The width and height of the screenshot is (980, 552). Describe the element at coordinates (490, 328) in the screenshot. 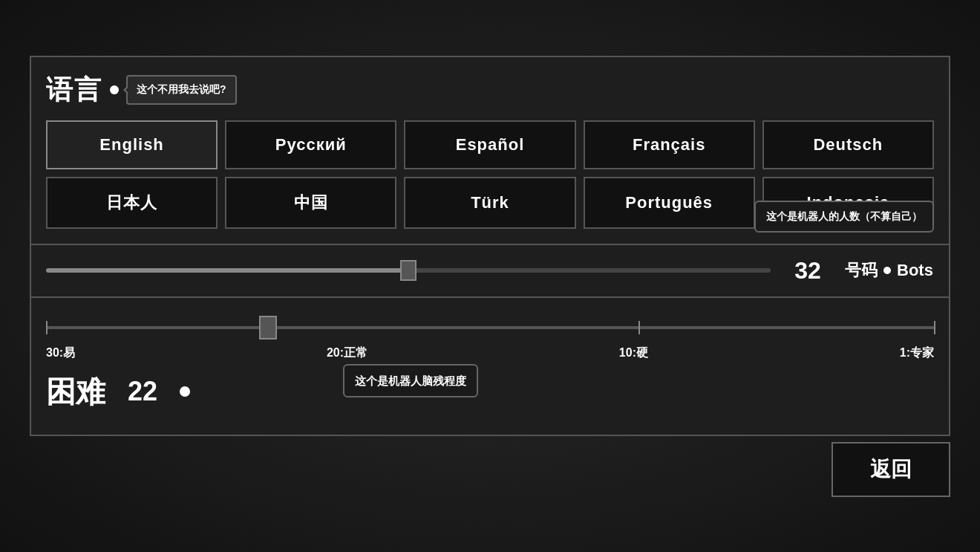

I see `diff-track-container` at that location.